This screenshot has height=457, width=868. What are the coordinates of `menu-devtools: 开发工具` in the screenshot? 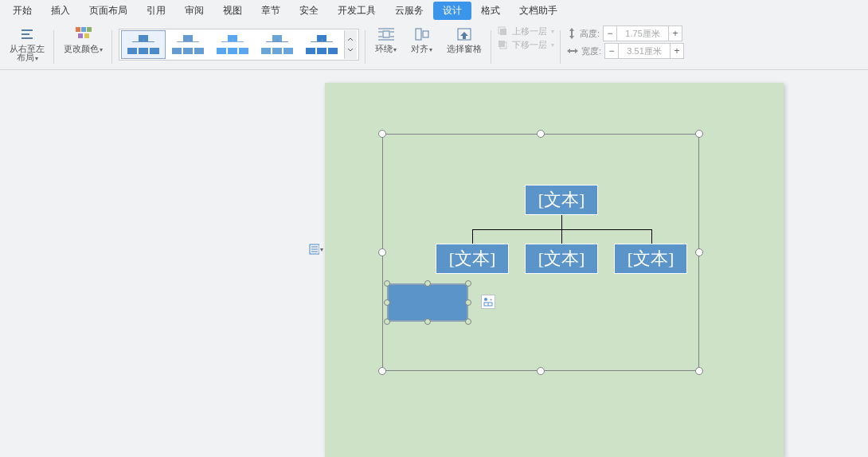 It's located at (357, 11).